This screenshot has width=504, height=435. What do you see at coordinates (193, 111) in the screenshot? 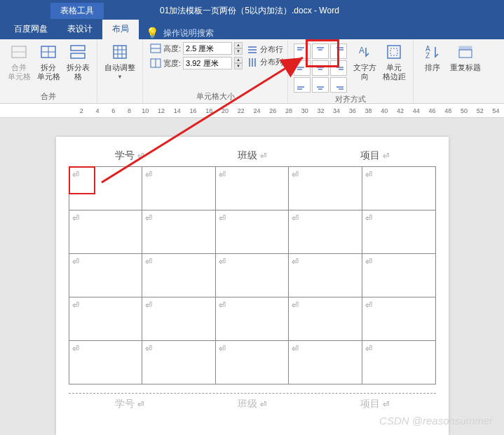
I see `ruler-tick: 16` at bounding box center [193, 111].